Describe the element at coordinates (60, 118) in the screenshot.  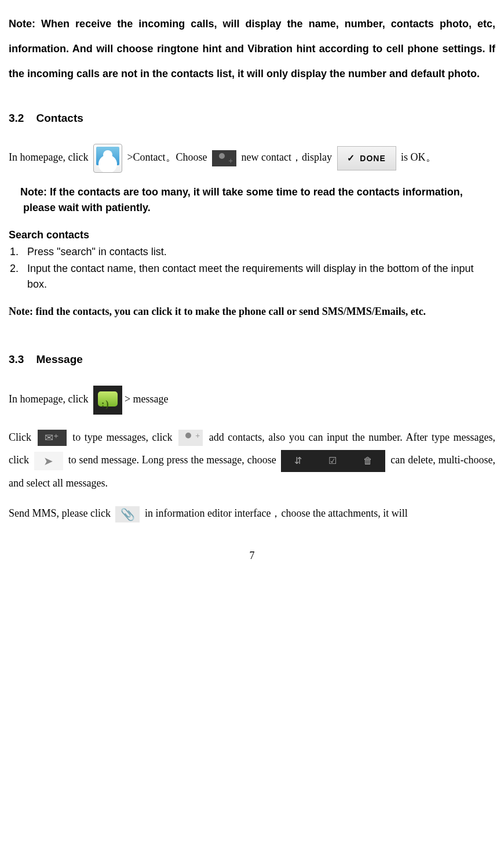
I see `section-title: Contacts` at that location.